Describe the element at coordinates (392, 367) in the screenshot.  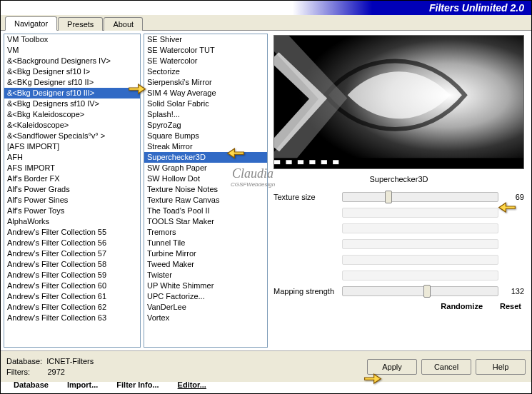
I see `apply-button: Apply` at that location.